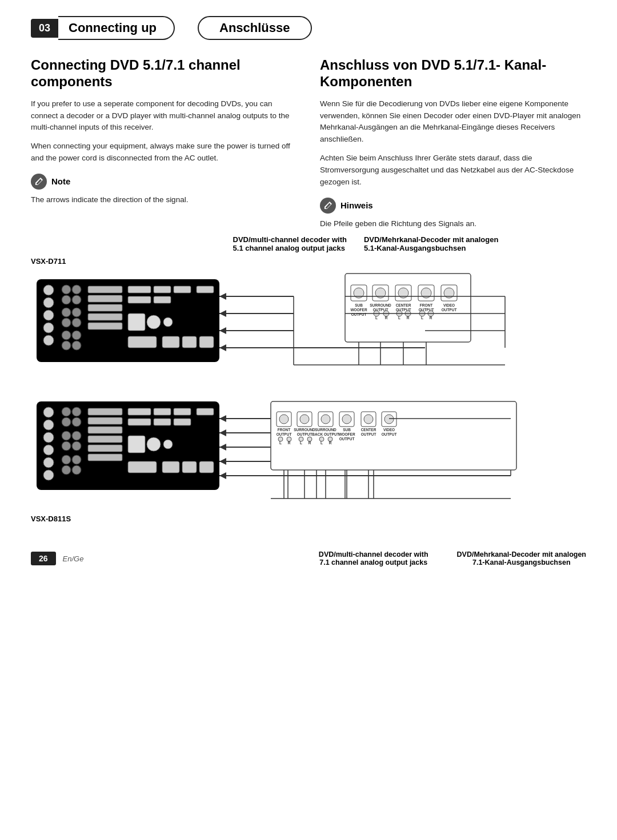 This screenshot has width=617, height=840. Describe the element at coordinates (450, 143) in the screenshot. I see `col-de: Anschluss von DVD 5.1/7.1- Kanal-Kompone…` at that location.